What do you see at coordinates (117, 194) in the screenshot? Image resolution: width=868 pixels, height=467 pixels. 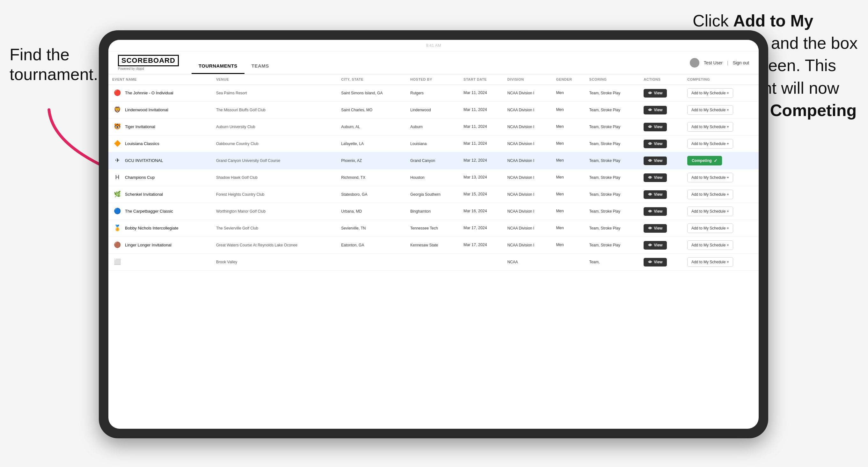 I see `team-logo: 🌿` at bounding box center [117, 194].